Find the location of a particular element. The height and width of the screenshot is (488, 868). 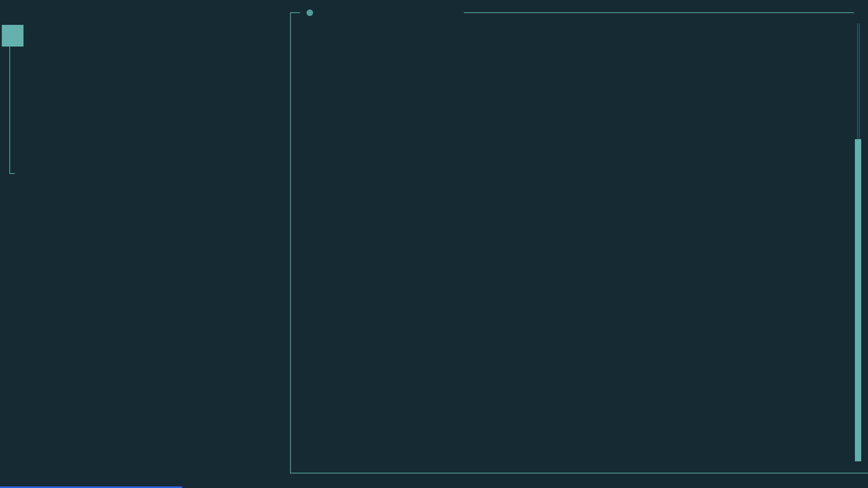

keyboard-hints is located at coordinates (191, 450).